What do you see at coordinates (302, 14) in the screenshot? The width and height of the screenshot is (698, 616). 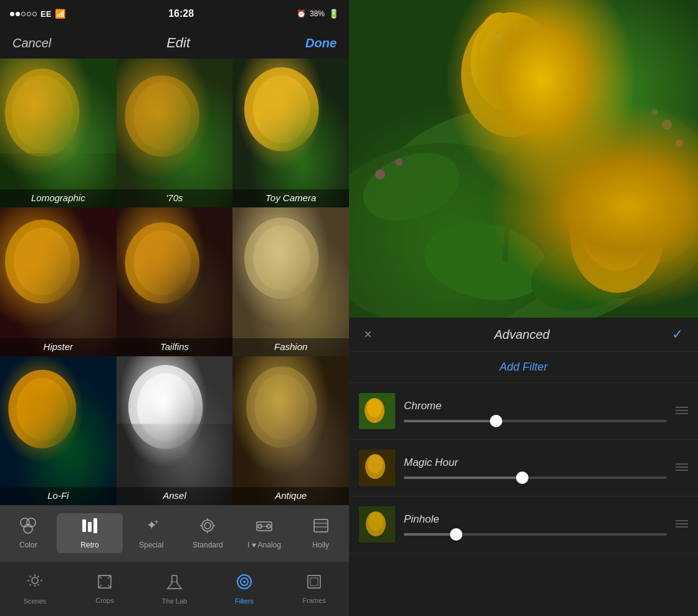 I see `alarm-icon: ⏰` at bounding box center [302, 14].